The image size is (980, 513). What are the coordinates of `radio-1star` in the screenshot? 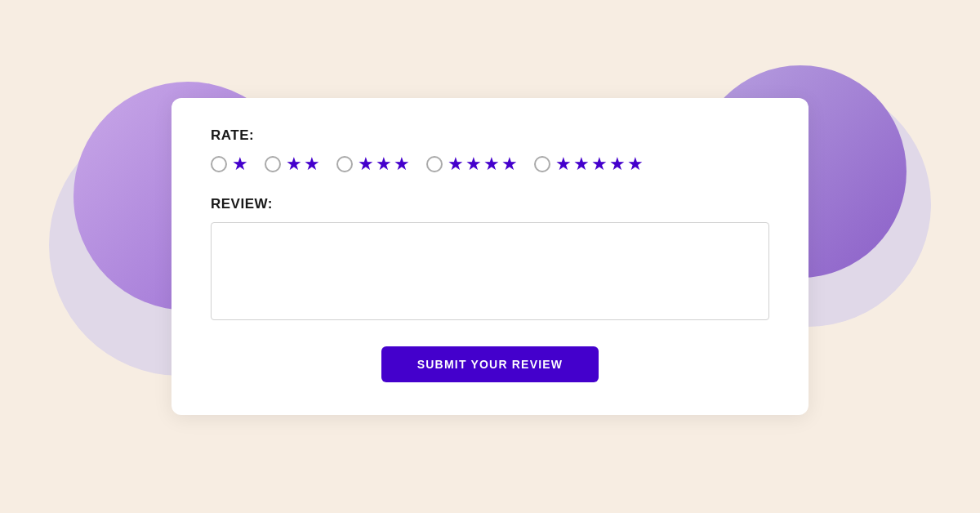 It's located at (219, 164).